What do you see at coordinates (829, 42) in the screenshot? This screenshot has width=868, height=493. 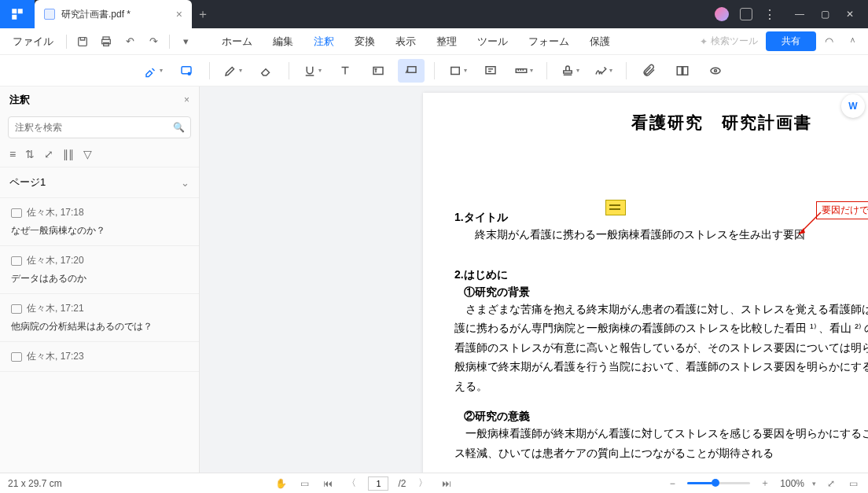 I see `cloud-icon: ◠` at bounding box center [829, 42].